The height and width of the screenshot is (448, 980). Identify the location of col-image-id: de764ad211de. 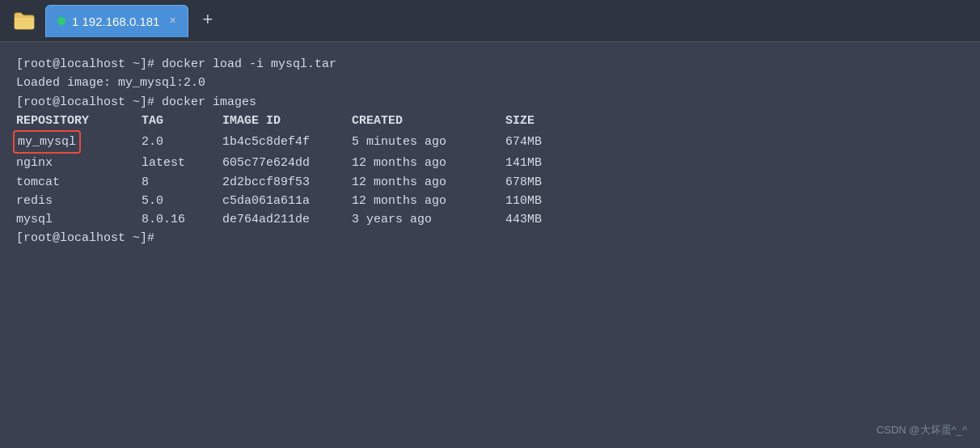
(287, 220).